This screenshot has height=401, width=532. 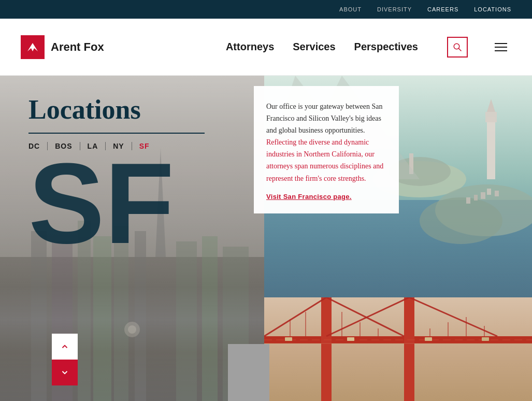 What do you see at coordinates (457, 47) in the screenshot?
I see `search-icon` at bounding box center [457, 47].